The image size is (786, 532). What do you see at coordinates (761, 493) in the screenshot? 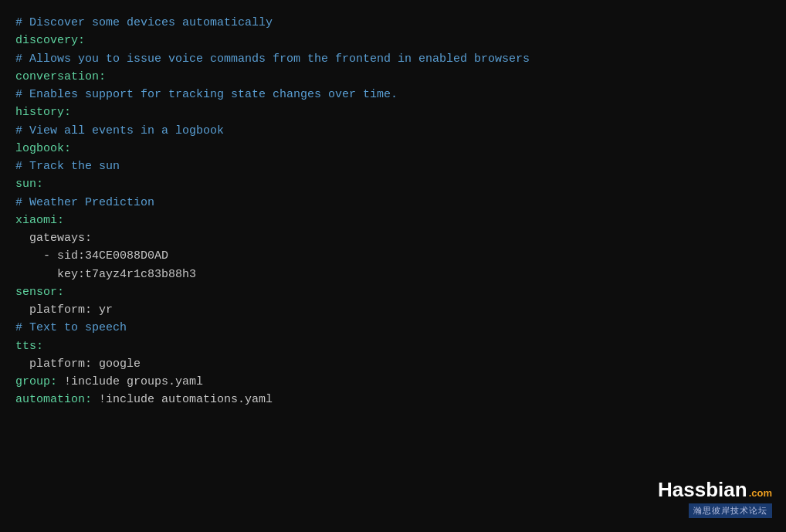
I see `brand-com: .com` at bounding box center [761, 493].